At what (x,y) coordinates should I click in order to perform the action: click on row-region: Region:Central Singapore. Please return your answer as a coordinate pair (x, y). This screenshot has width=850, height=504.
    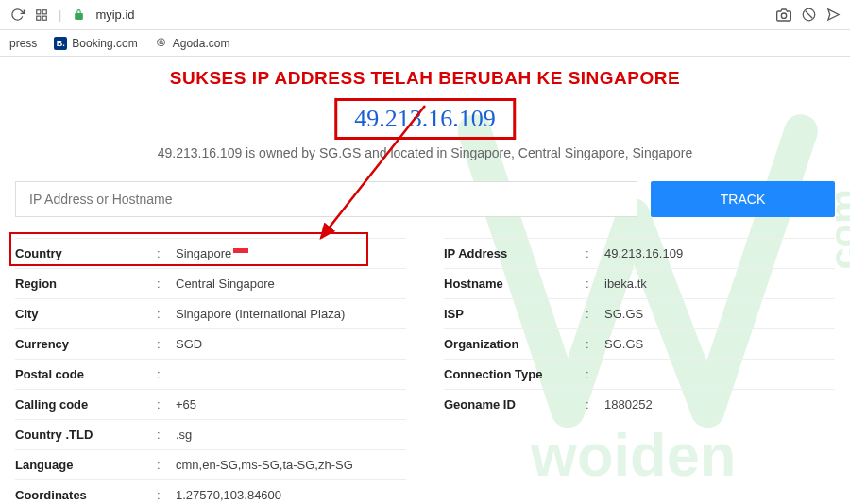
    Looking at the image, I should click on (211, 283).